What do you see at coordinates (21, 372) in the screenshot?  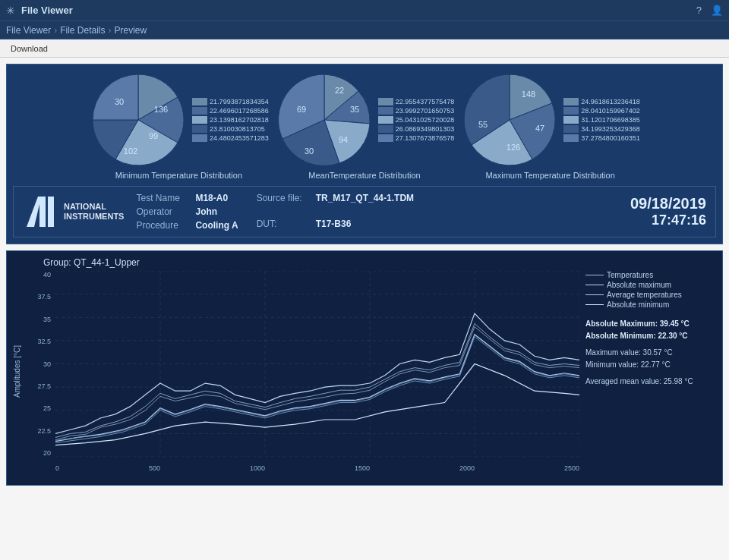 I see `y-axis-label: Amplitudes [°C]` at bounding box center [21, 372].